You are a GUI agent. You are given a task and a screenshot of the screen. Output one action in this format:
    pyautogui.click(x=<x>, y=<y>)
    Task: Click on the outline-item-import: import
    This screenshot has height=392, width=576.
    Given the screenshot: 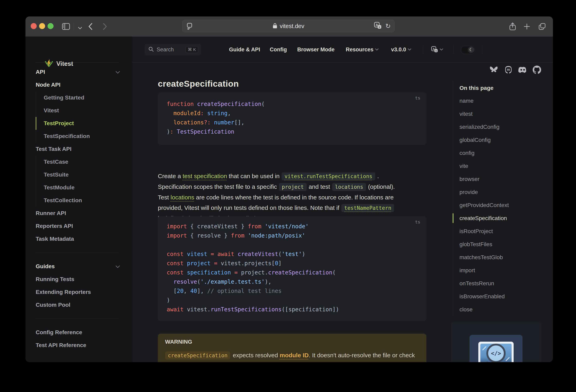 What is the action you would take?
    pyautogui.click(x=503, y=270)
    